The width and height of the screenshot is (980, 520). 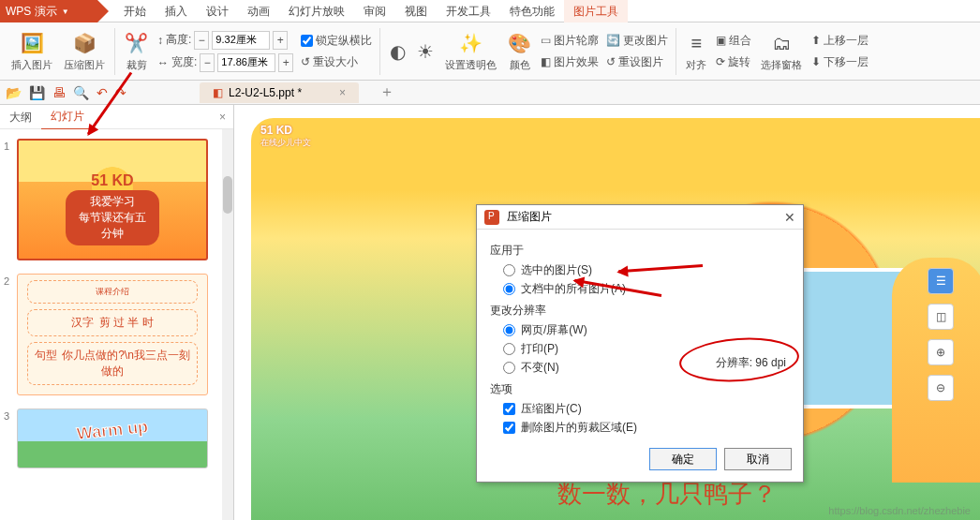 I want to click on insert-pic-button: 🖼️插入图片, so click(x=32, y=52).